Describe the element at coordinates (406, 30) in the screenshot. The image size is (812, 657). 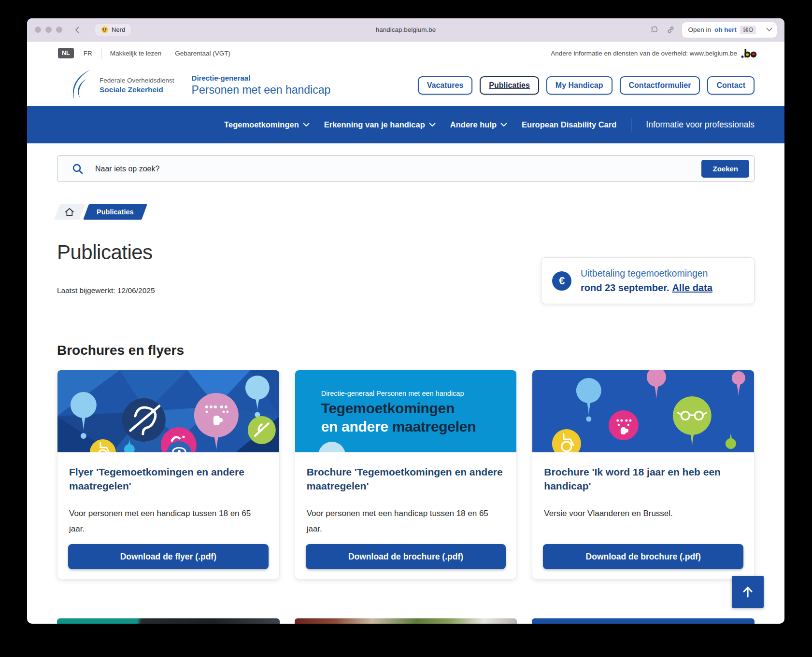
I see `browser-chrome: Nerd handicap.belgium.be Open in oh hert…` at that location.